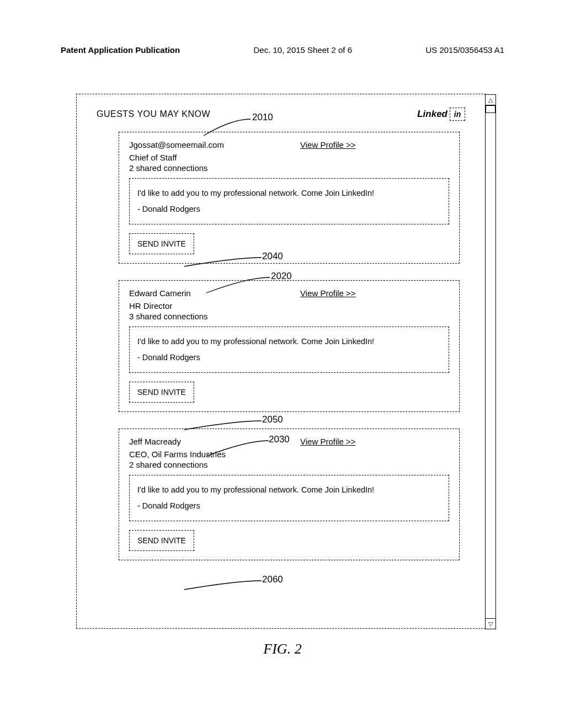  Describe the element at coordinates (282, 649) in the screenshot. I see `figure-caption: FIG. 2` at that location.